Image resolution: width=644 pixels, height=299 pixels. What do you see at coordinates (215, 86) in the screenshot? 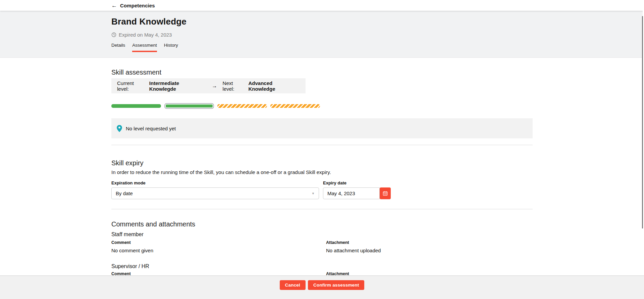
I see `level-arrow-icon: →` at bounding box center [215, 86].